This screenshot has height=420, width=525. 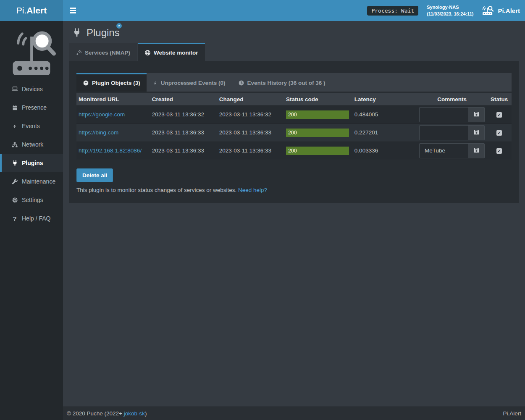 I want to click on sidebar-item-presence: Presence, so click(x=32, y=108).